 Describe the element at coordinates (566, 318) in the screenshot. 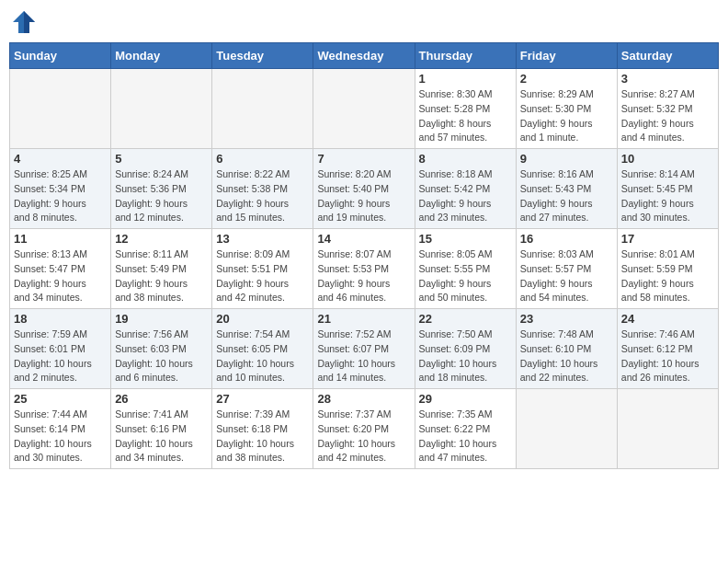

I see `day-number: 23` at that location.